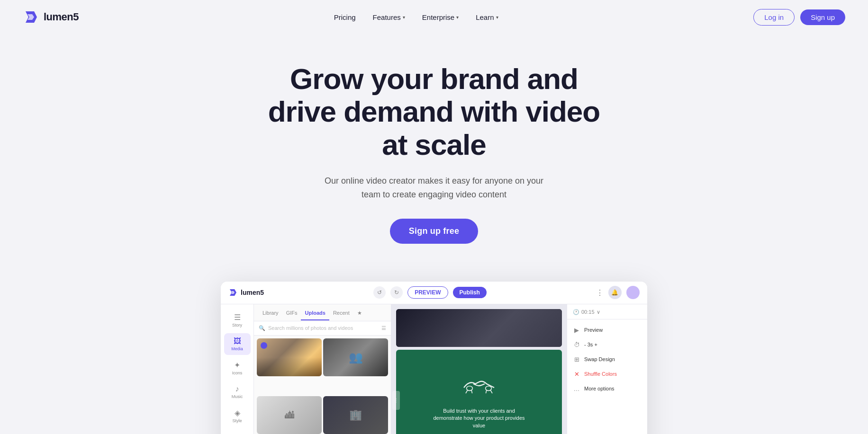  What do you see at coordinates (237, 320) in the screenshot?
I see `sidebar-item-story: ☰ Story` at bounding box center [237, 320].